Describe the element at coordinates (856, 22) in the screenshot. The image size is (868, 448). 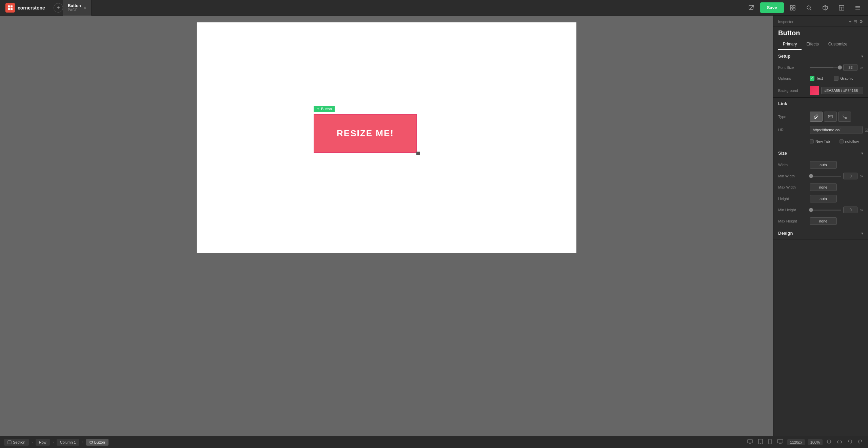
I see `inspector-header-icons: + ⊟ ⚙` at that location.